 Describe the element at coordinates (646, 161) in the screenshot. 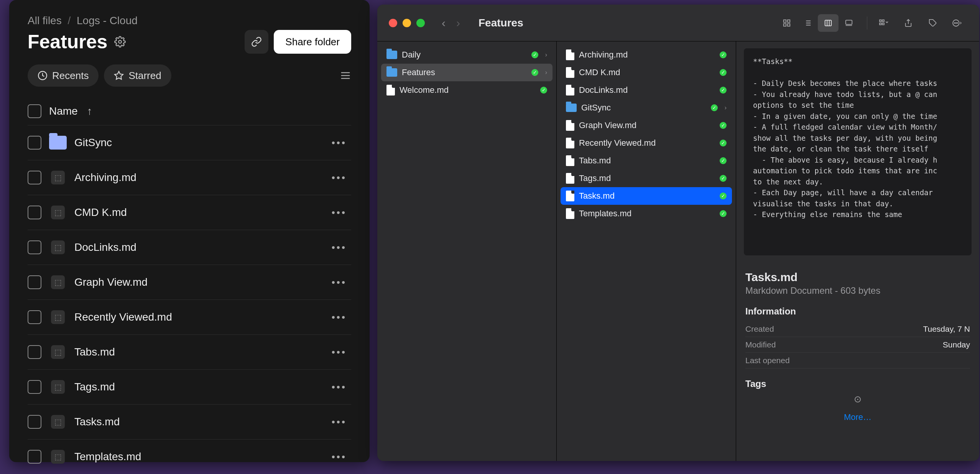

I see `column-item: Tabs.md✓` at that location.